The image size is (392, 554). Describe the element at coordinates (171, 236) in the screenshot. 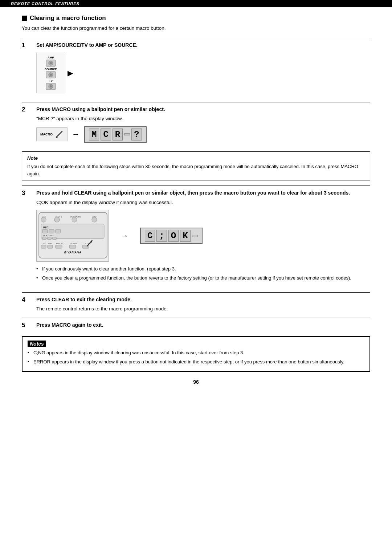

I see `cok-display: C ; O K` at that location.